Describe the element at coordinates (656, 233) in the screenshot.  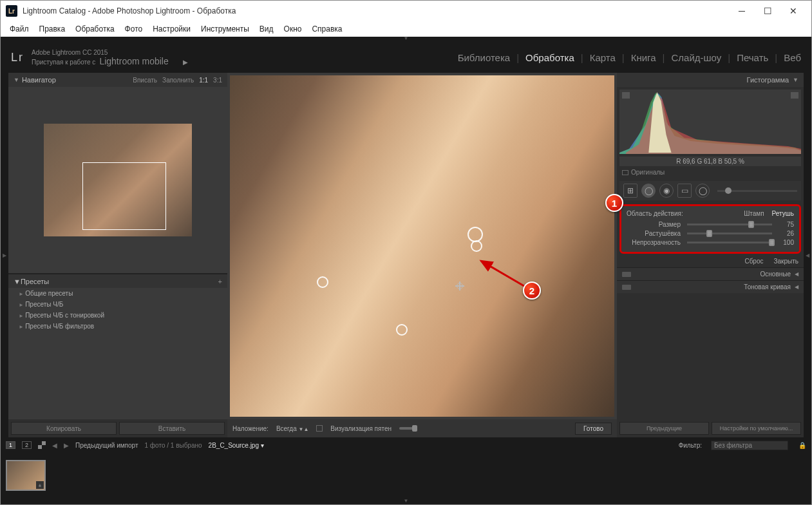
I see `feather-label: Растушёвка` at that location.